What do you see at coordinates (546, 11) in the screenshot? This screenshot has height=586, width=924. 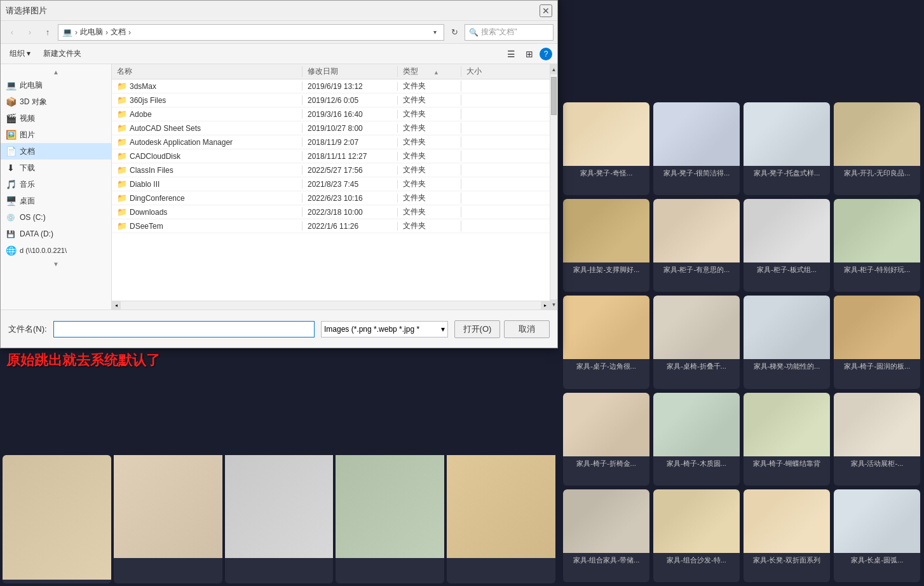 I see `close-button: ✕` at bounding box center [546, 11].